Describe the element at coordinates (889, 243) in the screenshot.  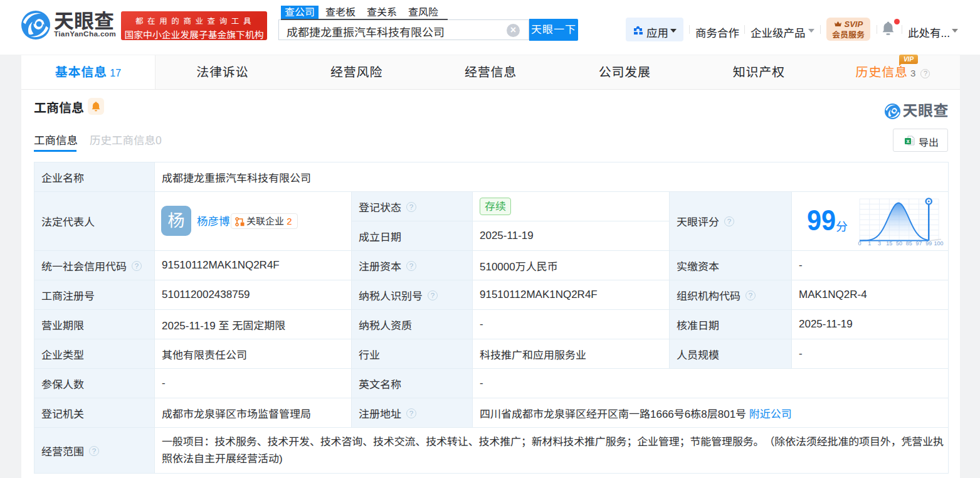
I see `svg-text: 15` at that location.